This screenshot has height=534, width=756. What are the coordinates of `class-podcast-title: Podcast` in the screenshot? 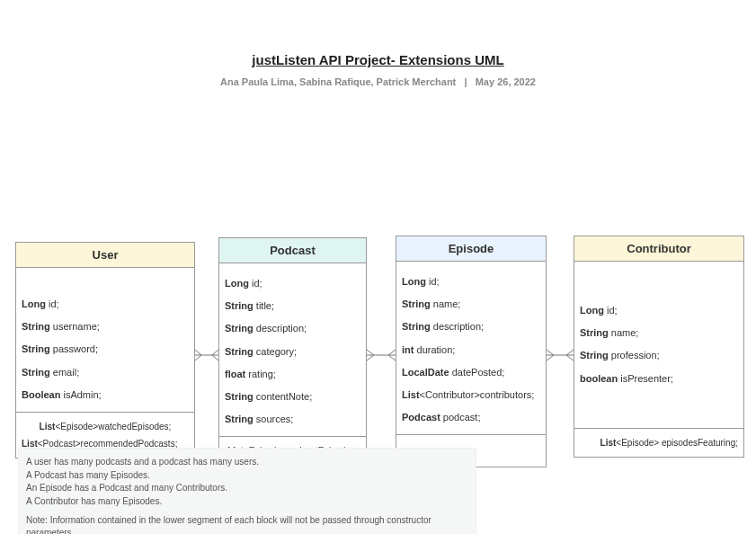 It's located at (293, 251).